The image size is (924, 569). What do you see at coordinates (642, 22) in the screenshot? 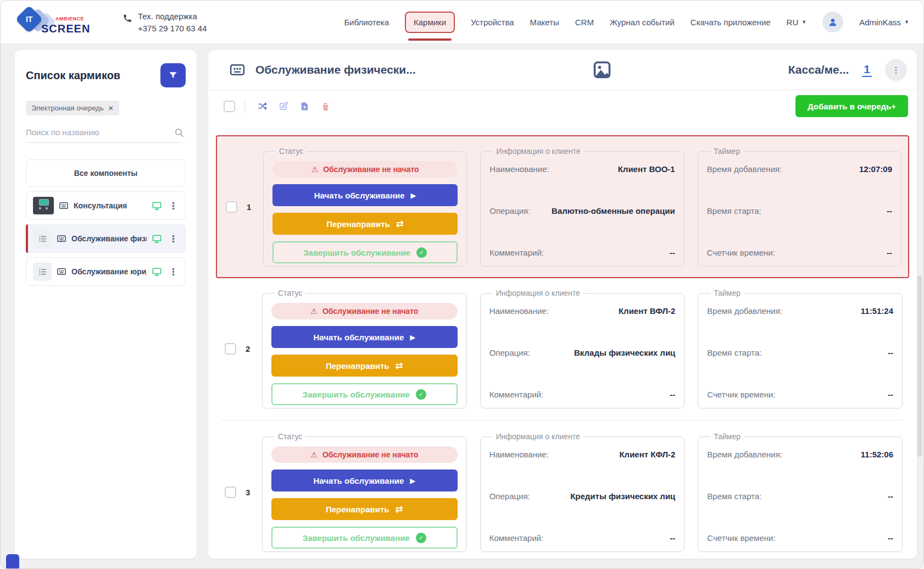
I see `nav-event-log: Журнал событий` at bounding box center [642, 22].